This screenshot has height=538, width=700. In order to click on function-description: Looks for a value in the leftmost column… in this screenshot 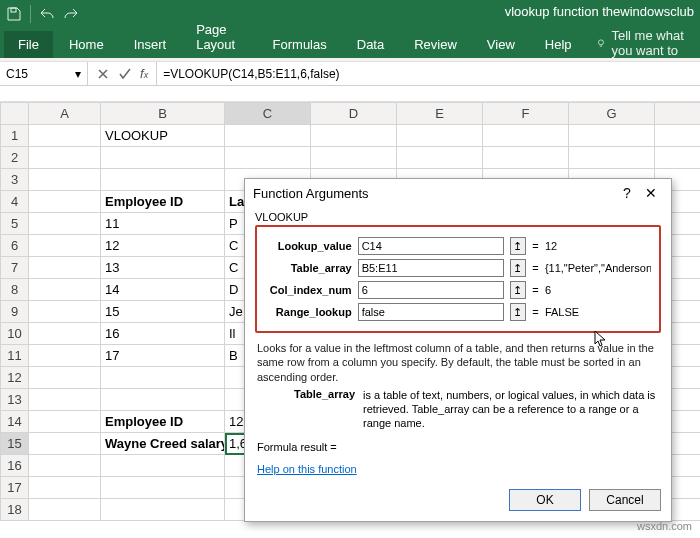, I will do `click(458, 362)`.